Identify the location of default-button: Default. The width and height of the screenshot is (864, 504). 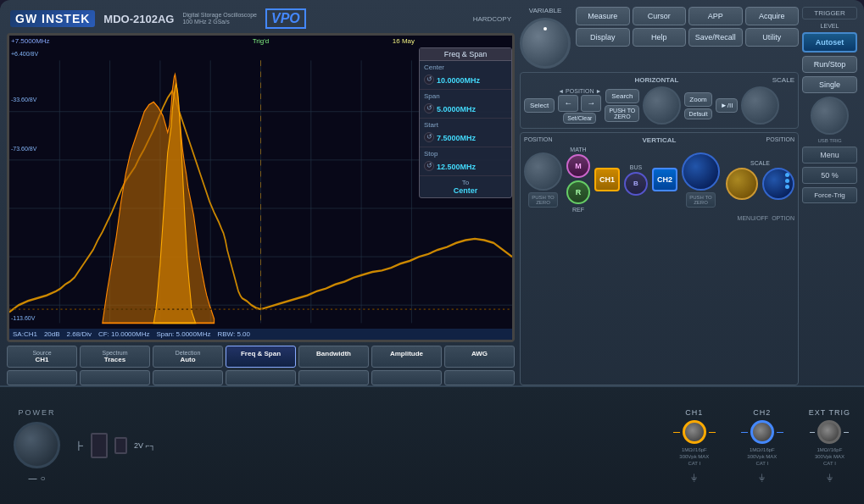
(698, 114).